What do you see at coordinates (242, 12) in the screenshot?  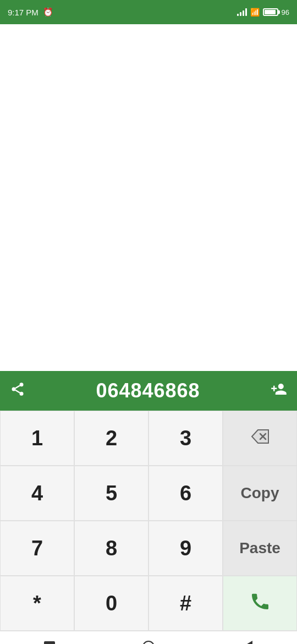 I see `signal-icon` at bounding box center [242, 12].